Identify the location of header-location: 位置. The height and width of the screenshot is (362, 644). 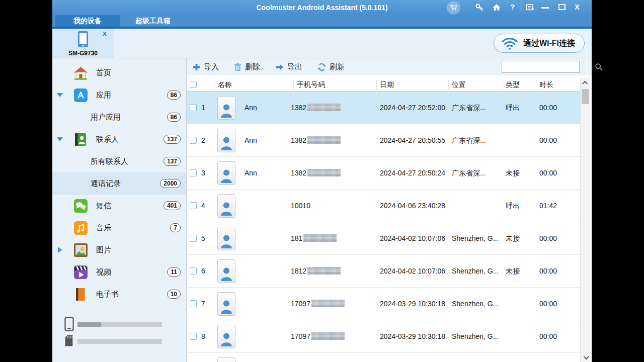
(459, 85).